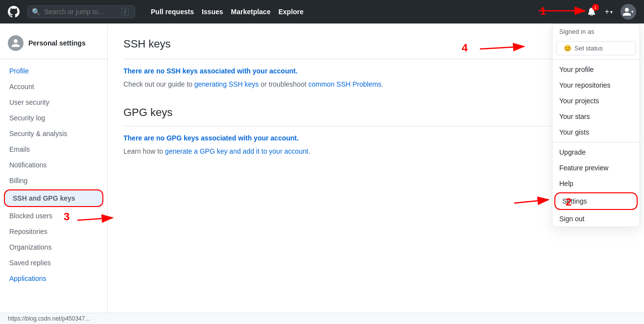 This screenshot has width=644, height=324. Describe the element at coordinates (54, 149) in the screenshot. I see `sidebar-item-emails: Emails` at that location.